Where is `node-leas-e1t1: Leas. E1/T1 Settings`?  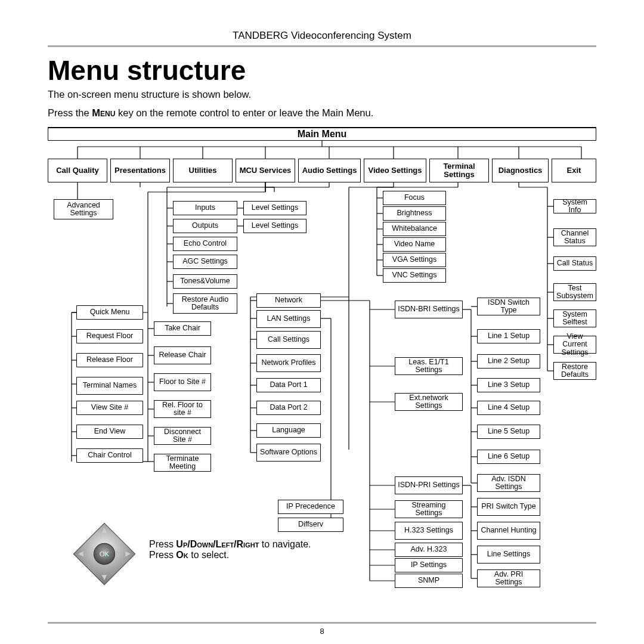 node-leas-e1t1: Leas. E1/T1 Settings is located at coordinates (429, 366).